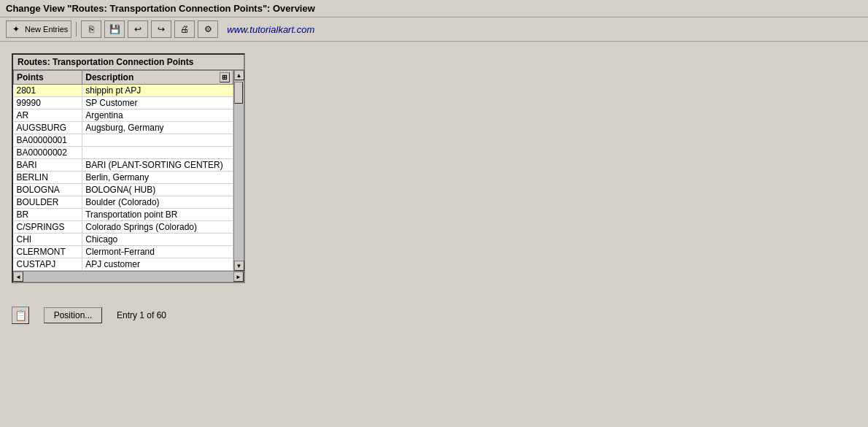 The width and height of the screenshot is (868, 427). I want to click on table-row: CLERMONTClermont-Ferrand, so click(124, 253).